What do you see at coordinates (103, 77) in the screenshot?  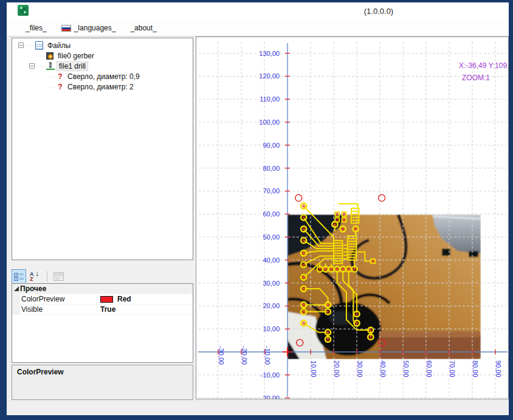 I see `tree-item-label: Сверло, диаметр: 0,9` at bounding box center [103, 77].